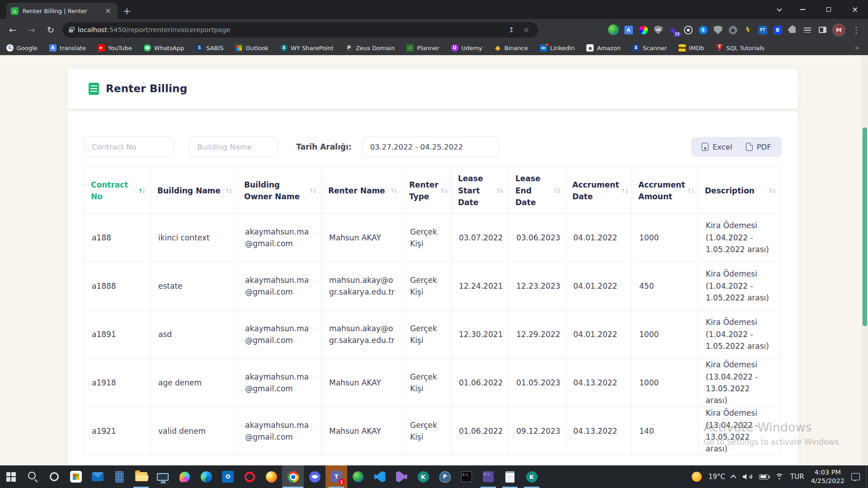  What do you see at coordinates (802, 9) in the screenshot?
I see `window-minimize-button` at bounding box center [802, 9].